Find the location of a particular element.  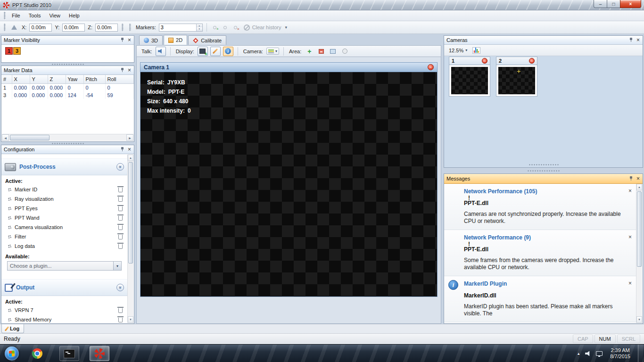

marker-visibility-header: Marker Visibility × is located at coordinates (68, 41).